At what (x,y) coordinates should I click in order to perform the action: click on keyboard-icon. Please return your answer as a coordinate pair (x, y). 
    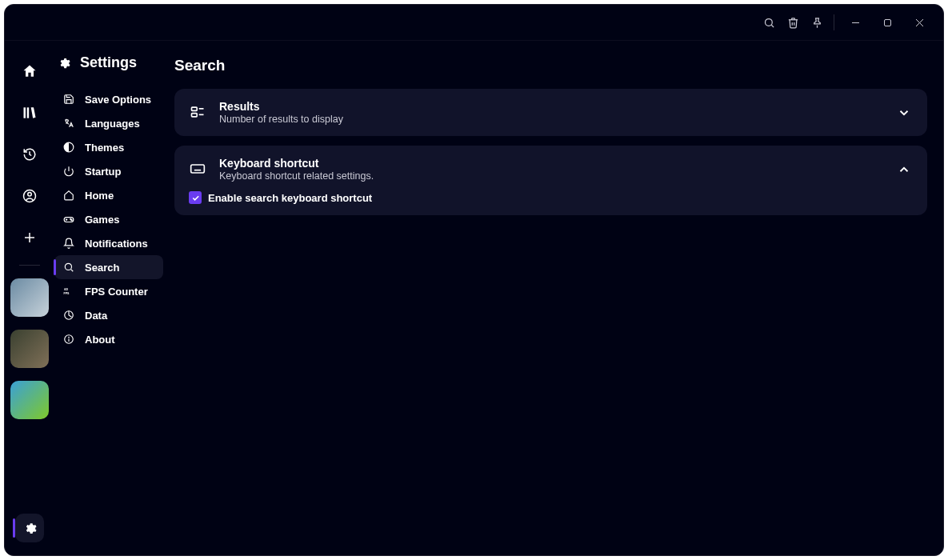
    Looking at the image, I should click on (198, 169).